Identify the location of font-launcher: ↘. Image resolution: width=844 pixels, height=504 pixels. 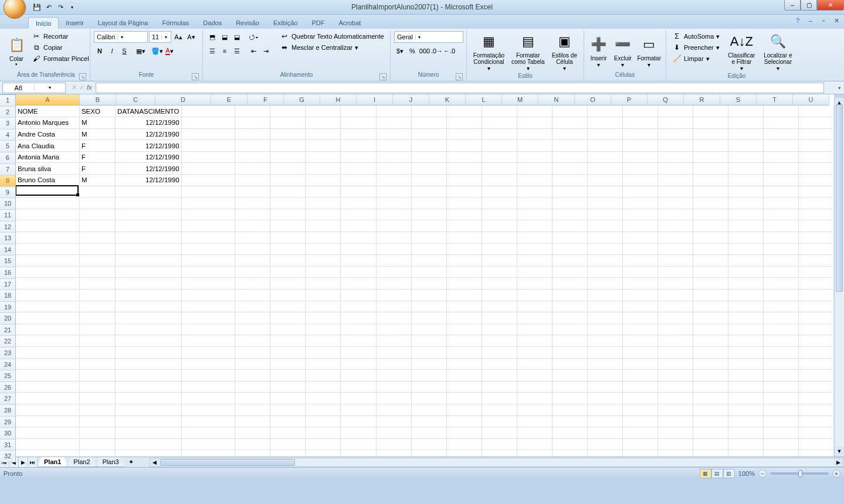
(195, 77).